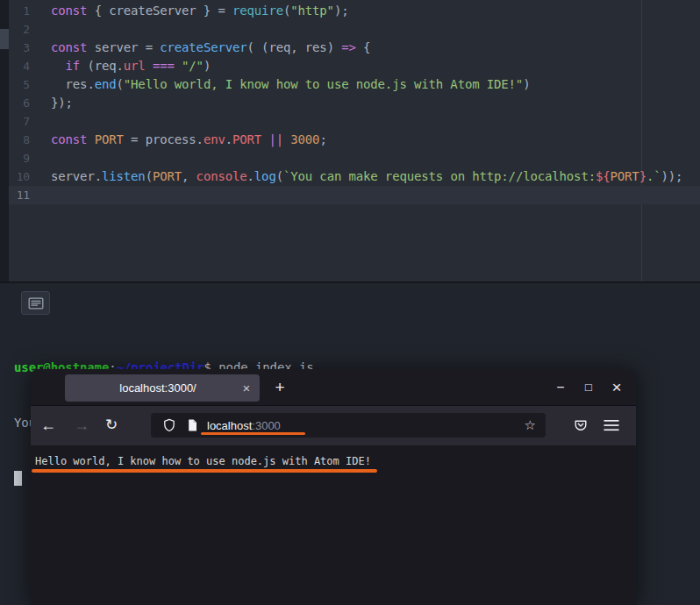 The width and height of the screenshot is (700, 605). Describe the element at coordinates (230, 426) in the screenshot. I see `url-host: localhost` at that location.